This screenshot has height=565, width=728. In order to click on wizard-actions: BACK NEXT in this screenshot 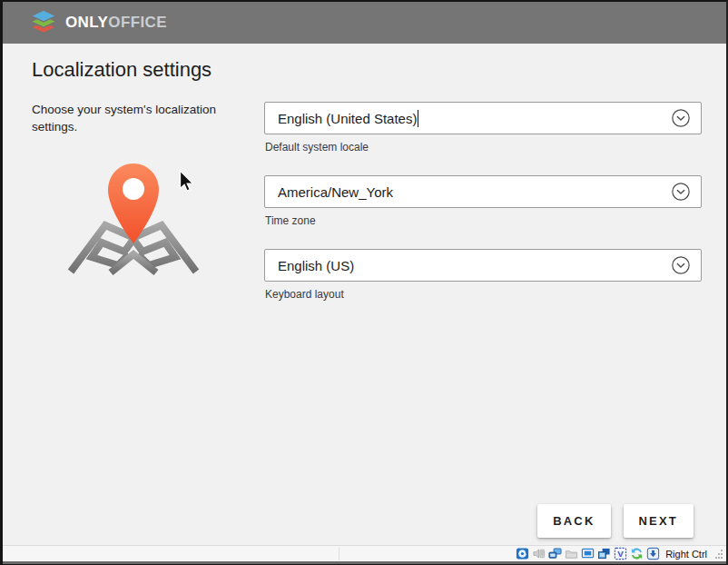, I will do `click(615, 521)`.